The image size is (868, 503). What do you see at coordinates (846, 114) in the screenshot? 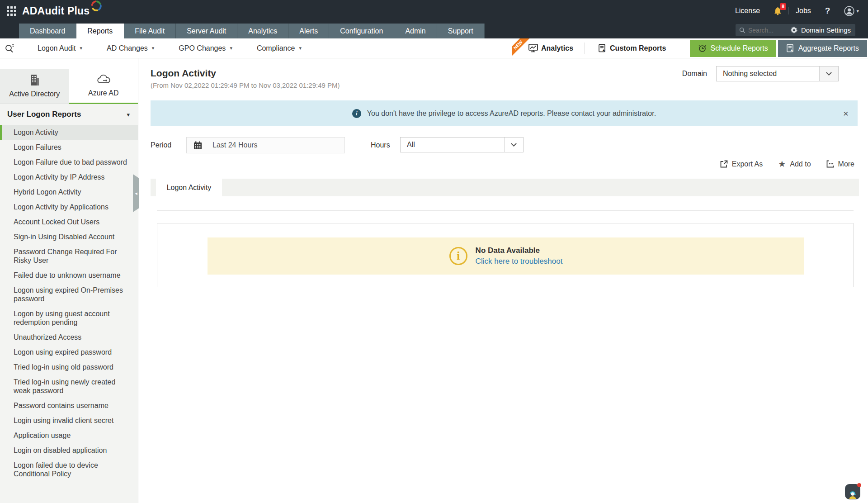
I see `close-icon: ×` at bounding box center [846, 114].